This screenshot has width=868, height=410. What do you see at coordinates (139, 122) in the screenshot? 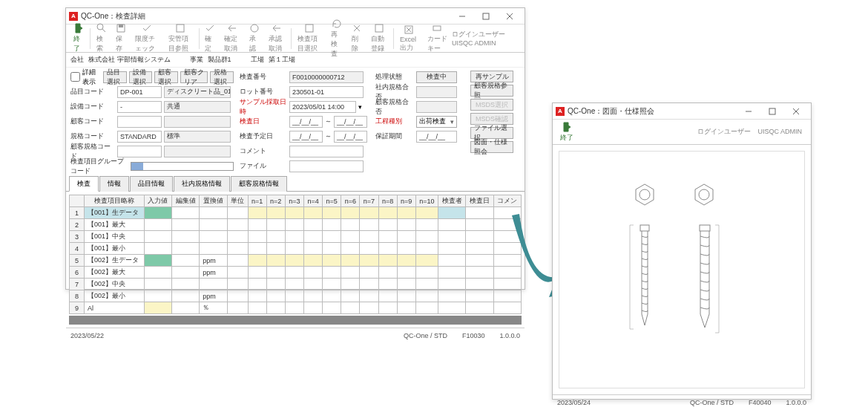
I see `customer-code-input` at bounding box center [139, 122].